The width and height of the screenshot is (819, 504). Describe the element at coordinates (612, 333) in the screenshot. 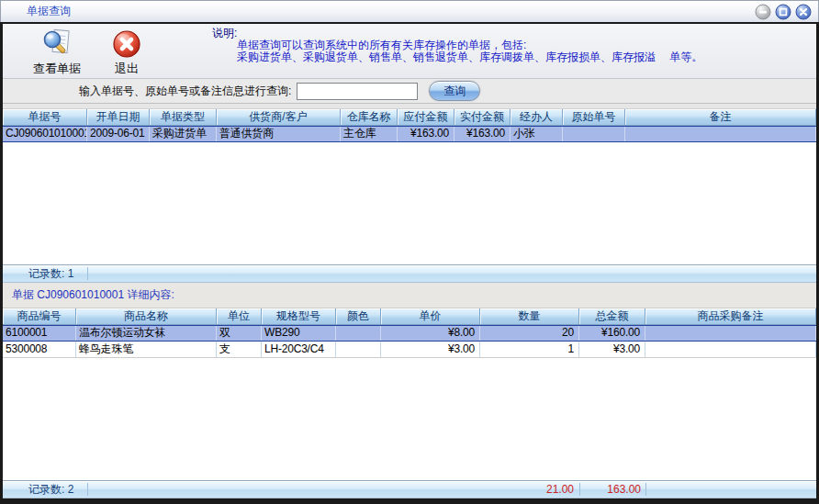

I see `table-cell: ¥160.00` at that location.